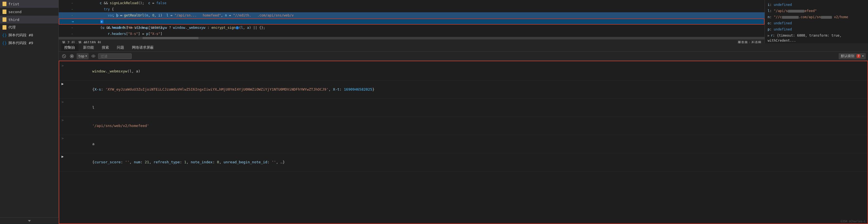  Describe the element at coordinates (863, 56) in the screenshot. I see `dropdown-arrow-icon: ▼` at that location.